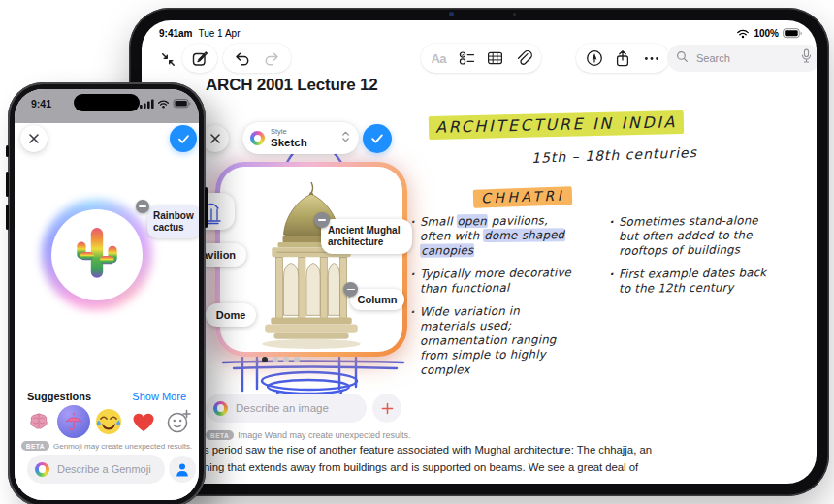 Image resolution: width=834 pixels, height=504 pixels. I want to click on add-image-button, so click(387, 408).